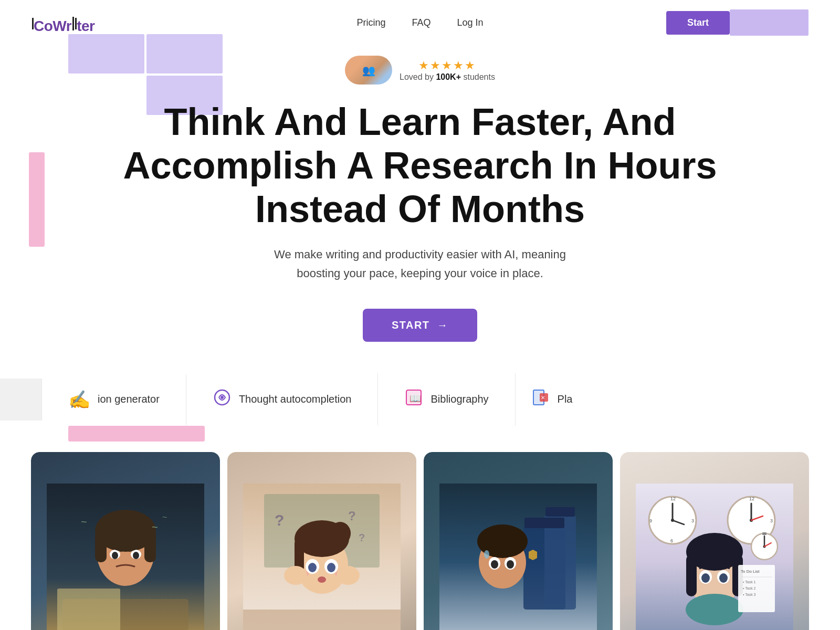 The height and width of the screenshot is (630, 840). I want to click on feature-partial-right: ✕ Pla, so click(552, 400).